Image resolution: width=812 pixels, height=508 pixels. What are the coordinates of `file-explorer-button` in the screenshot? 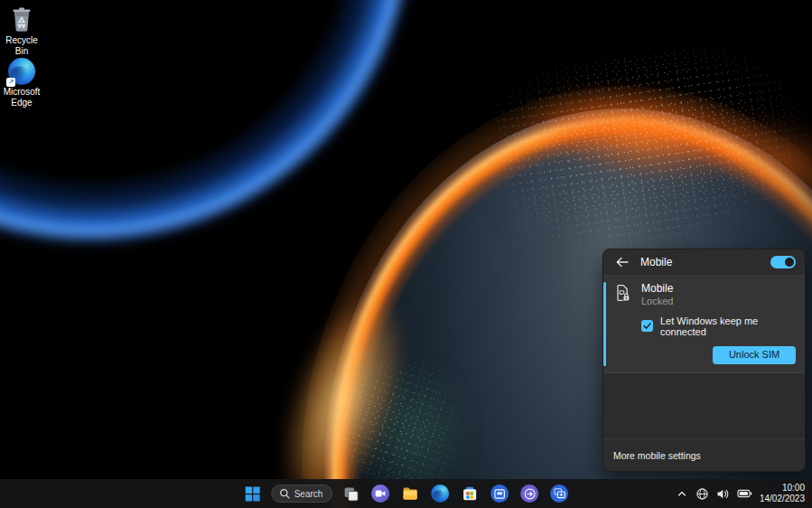 It's located at (410, 494).